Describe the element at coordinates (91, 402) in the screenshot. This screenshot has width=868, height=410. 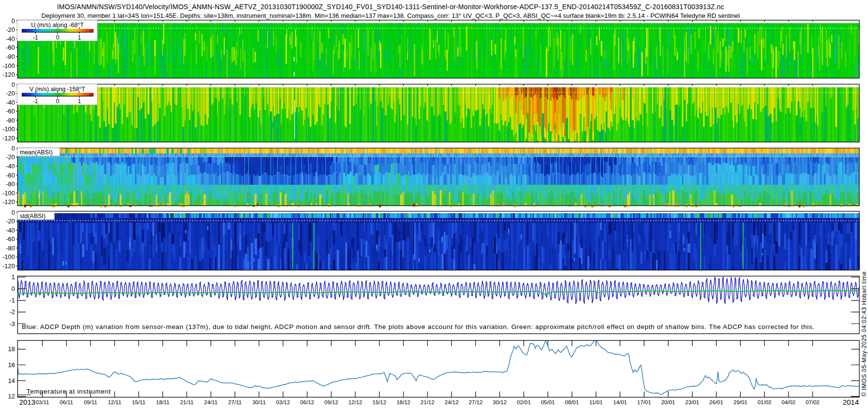
I see `svg-text: 09/11` at that location.